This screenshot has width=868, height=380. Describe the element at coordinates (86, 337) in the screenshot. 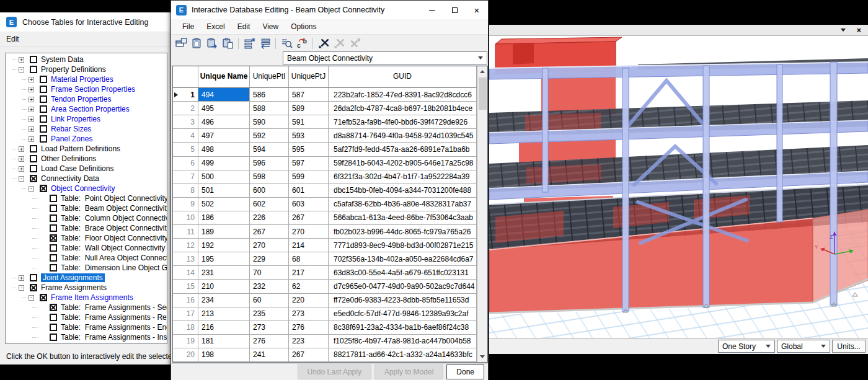

I see `tree-item-table-frame-assignments-insertion: Table: Frame Assignments - Insertion` at that location.